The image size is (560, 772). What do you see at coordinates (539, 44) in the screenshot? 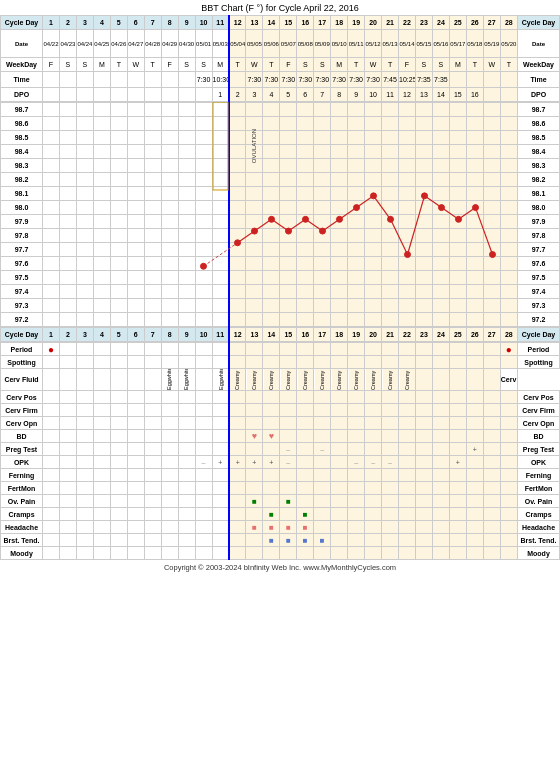
I see `date-label-right: Date` at bounding box center [539, 44].